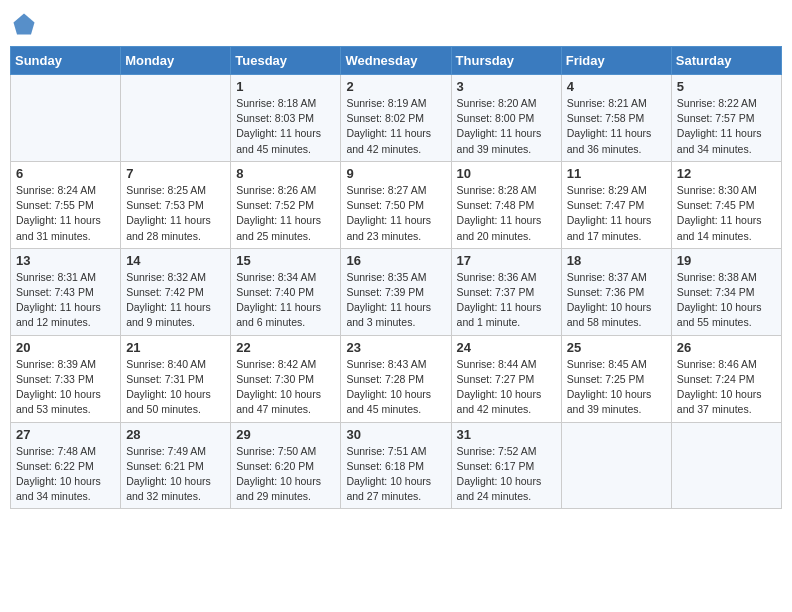 The width and height of the screenshot is (792, 612). What do you see at coordinates (506, 292) in the screenshot?
I see `calendar-cell: 17Sunrise: 8:36 AMSunset: 7:37 PMDayligh…` at bounding box center [506, 292].